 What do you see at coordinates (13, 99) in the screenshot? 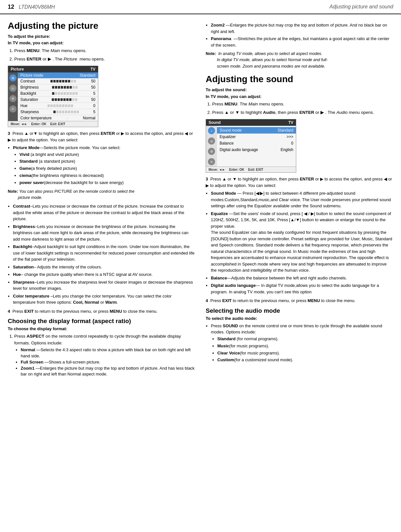
I see `pic-icon-3: ⚙` at bounding box center [13, 99].